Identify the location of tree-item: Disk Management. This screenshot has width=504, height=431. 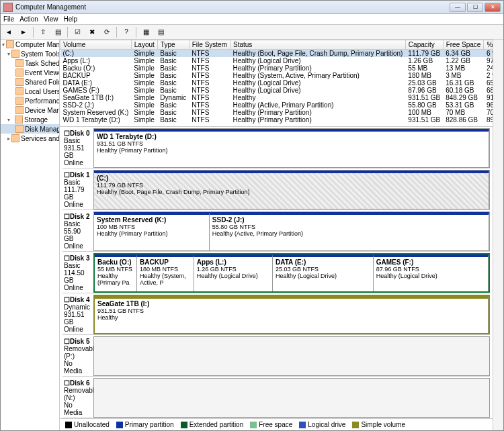
(30, 129).